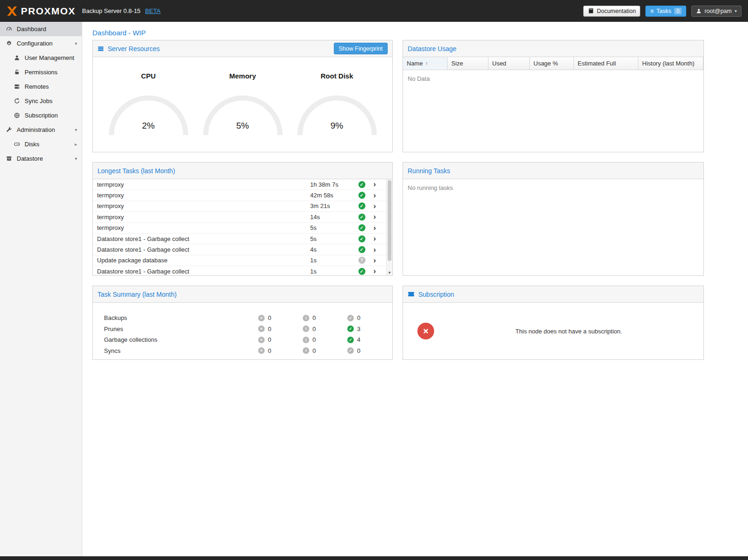  What do you see at coordinates (351, 318) in the screenshot?
I see `ok-circle-icon: ✓` at bounding box center [351, 318].